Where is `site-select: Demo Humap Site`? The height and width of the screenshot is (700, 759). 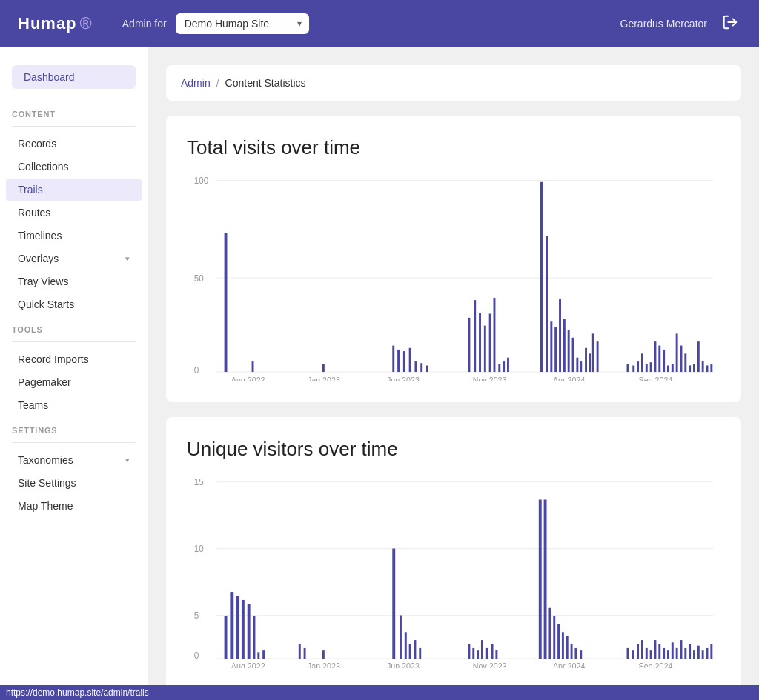 site-select: Demo Humap Site is located at coordinates (242, 24).